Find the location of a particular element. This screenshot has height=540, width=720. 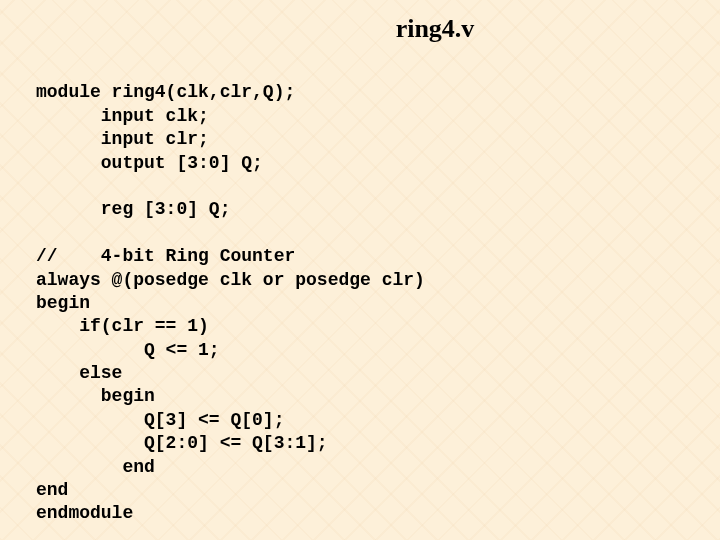

code-line: input clr; is located at coordinates (122, 139).